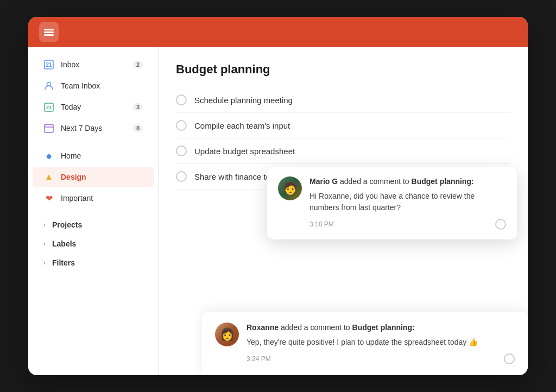 Image resolution: width=556 pixels, height=392 pixels. I want to click on sidebar-item-important: ❤ Important, so click(93, 198).